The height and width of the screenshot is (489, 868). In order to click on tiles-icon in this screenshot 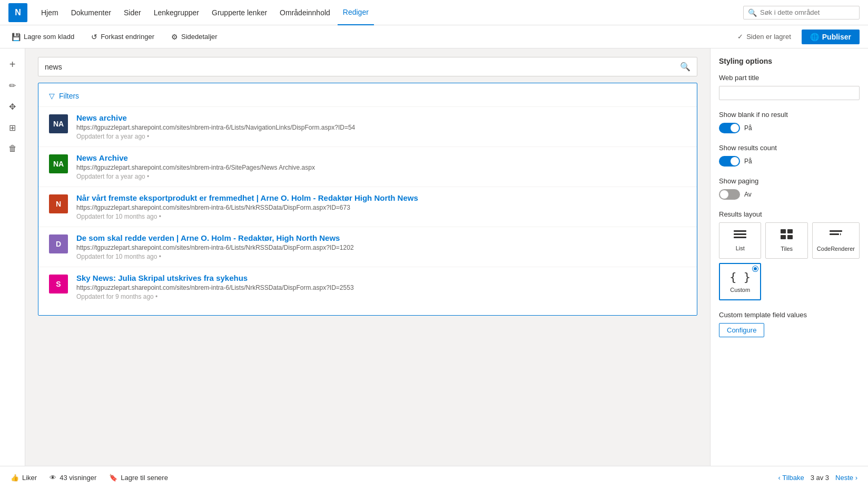, I will do `click(787, 236)`.